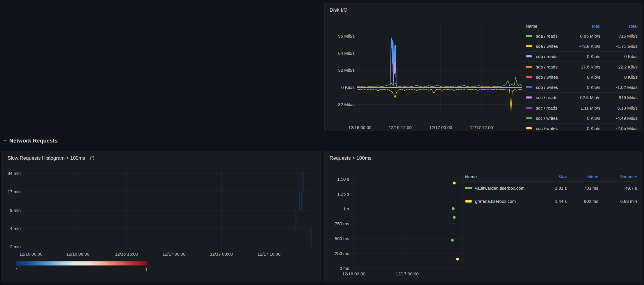 The image size is (644, 285). I want to click on svg-text: 12/16 16:00, so click(126, 254).